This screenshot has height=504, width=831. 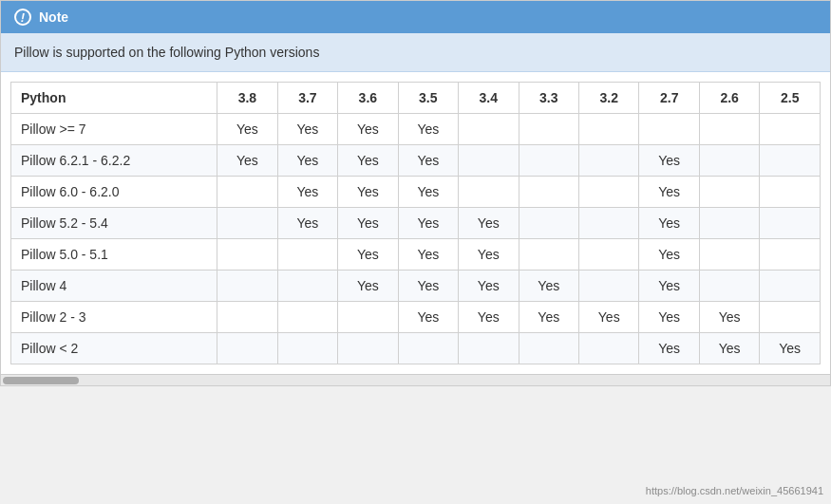 I want to click on table-header-cell: 2.6, so click(x=729, y=99).